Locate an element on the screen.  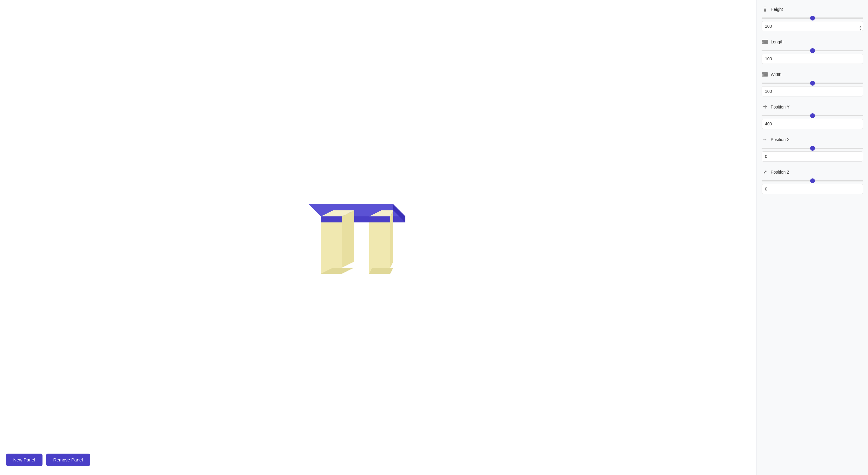
length-input is located at coordinates (812, 59).